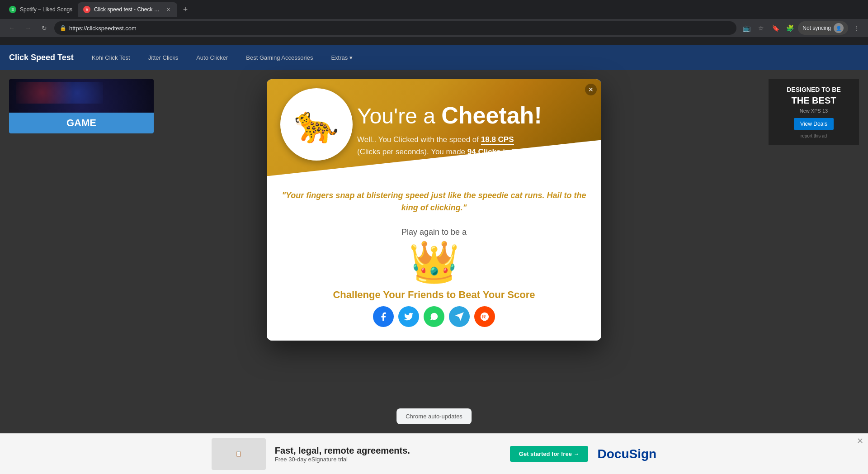  Describe the element at coordinates (212, 58) in the screenshot. I see `nav-auto: Auto Clicker` at that location.